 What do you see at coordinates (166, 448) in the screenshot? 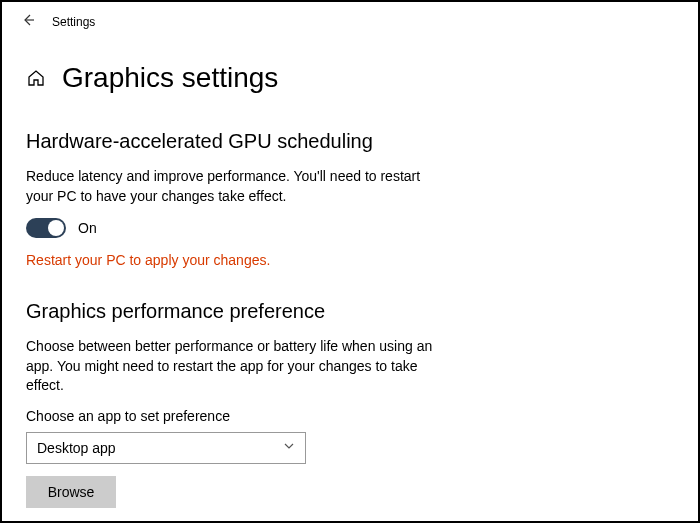
I see `app-type-dropdown: Desktop app` at bounding box center [166, 448].